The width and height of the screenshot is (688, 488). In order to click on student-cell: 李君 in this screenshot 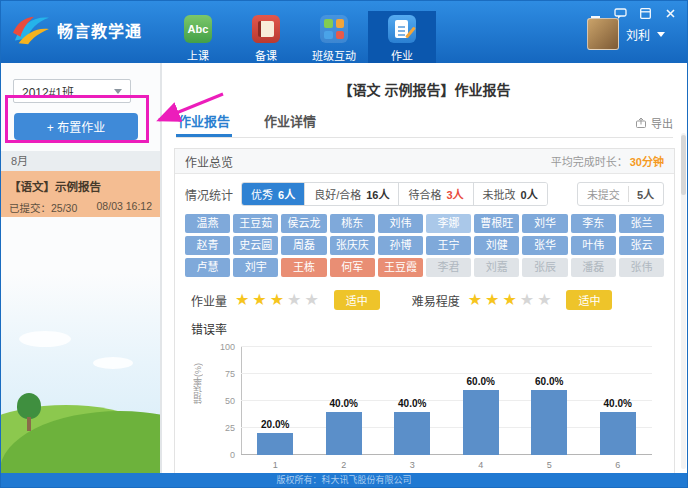, I will do `click(448, 268)`.